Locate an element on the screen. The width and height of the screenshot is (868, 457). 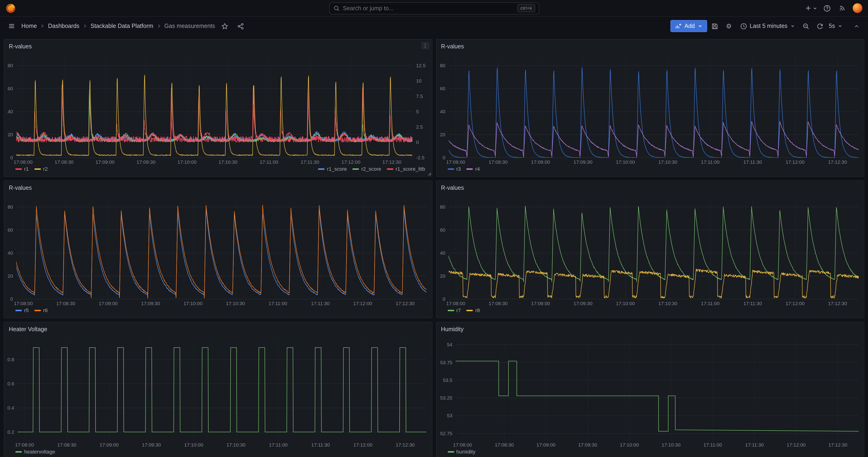
dashboard-settings-button: ⚙ is located at coordinates (729, 26).